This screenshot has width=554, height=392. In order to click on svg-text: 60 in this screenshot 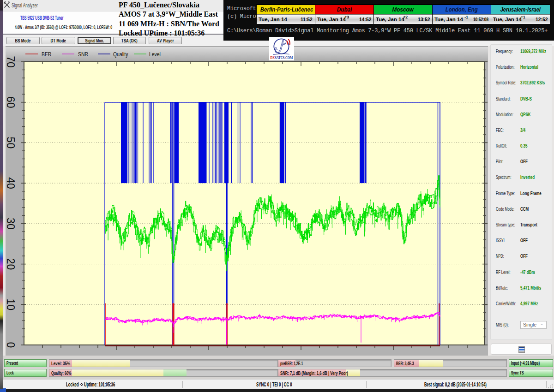, I will do `click(11, 102)`.